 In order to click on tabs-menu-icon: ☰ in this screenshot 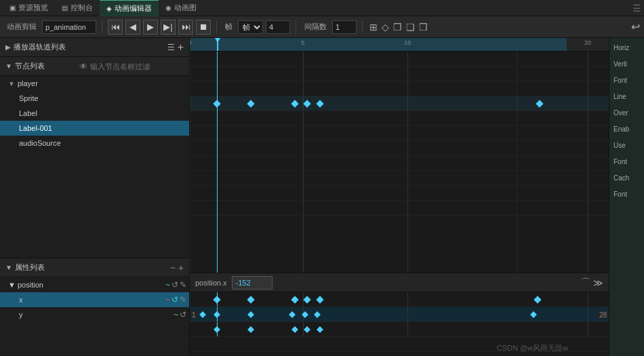, I will do `click(637, 8)`.